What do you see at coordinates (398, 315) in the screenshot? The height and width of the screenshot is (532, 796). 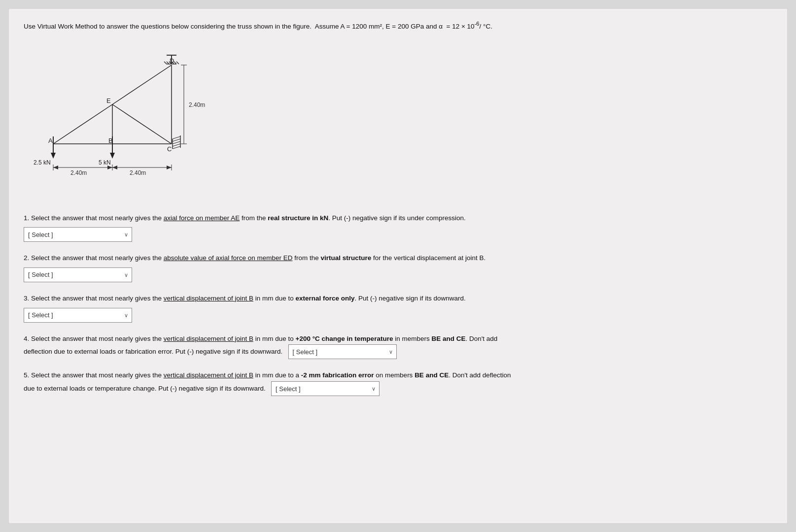 I see `question-3-select-row: [ Select ]` at bounding box center [398, 315].